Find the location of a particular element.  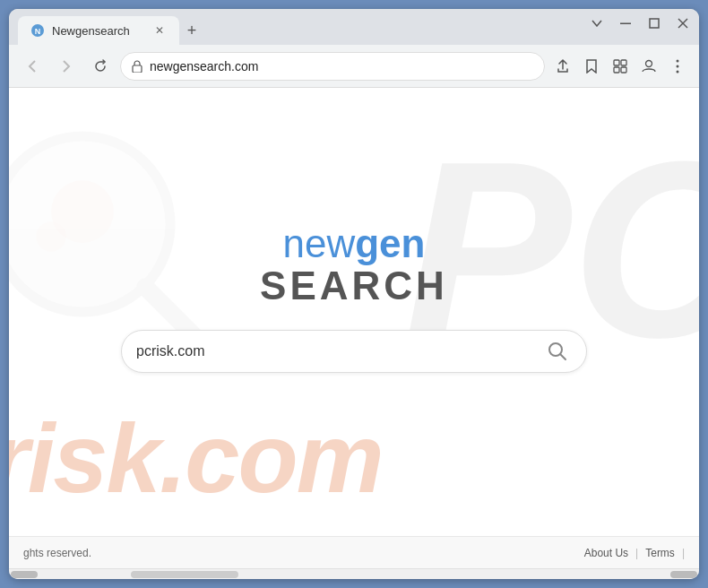

brand-search: SEARCH is located at coordinates (354, 286).